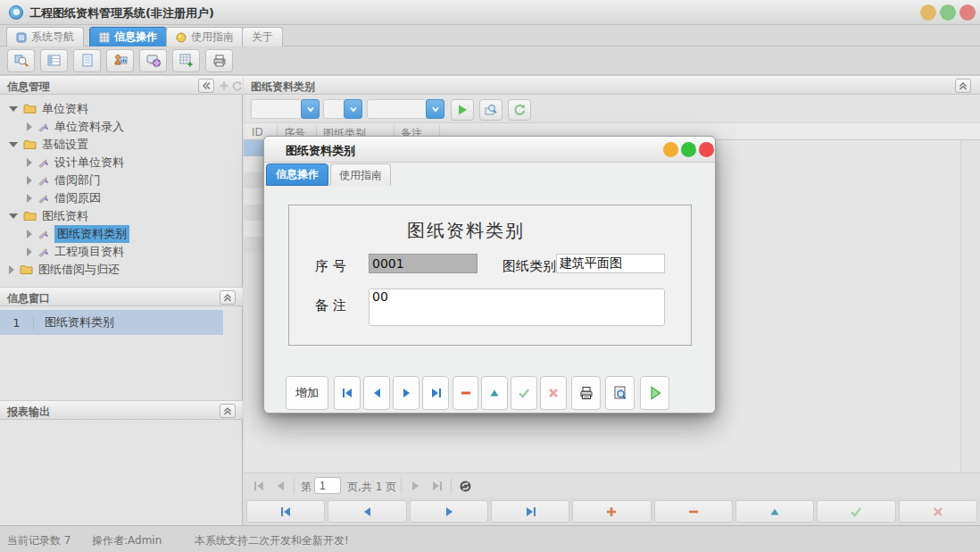 This screenshot has width=980, height=552. Describe the element at coordinates (78, 198) in the screenshot. I see `tree-node-label: 借阅原因` at that location.